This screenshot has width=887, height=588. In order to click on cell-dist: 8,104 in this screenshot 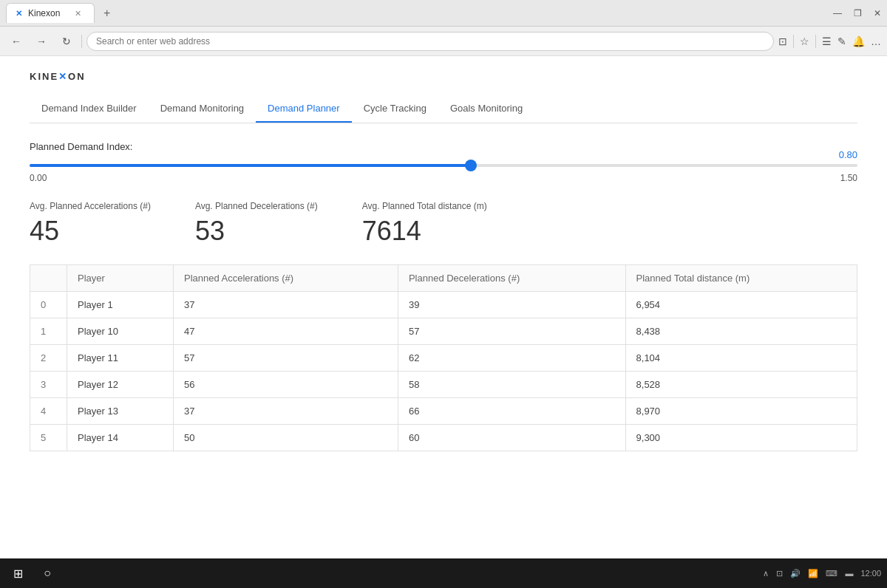, I will do `click(741, 358)`.